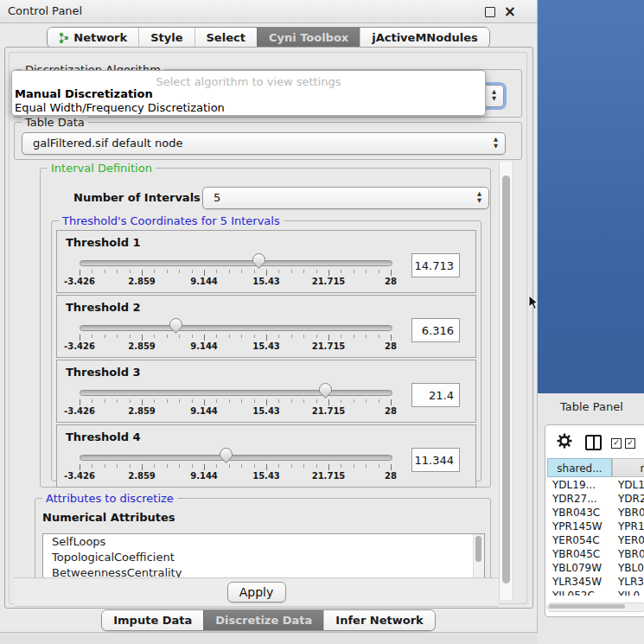 Image resolution: width=644 pixels, height=644 pixels. I want to click on table-toolbar: ✓ ✓, so click(595, 441).